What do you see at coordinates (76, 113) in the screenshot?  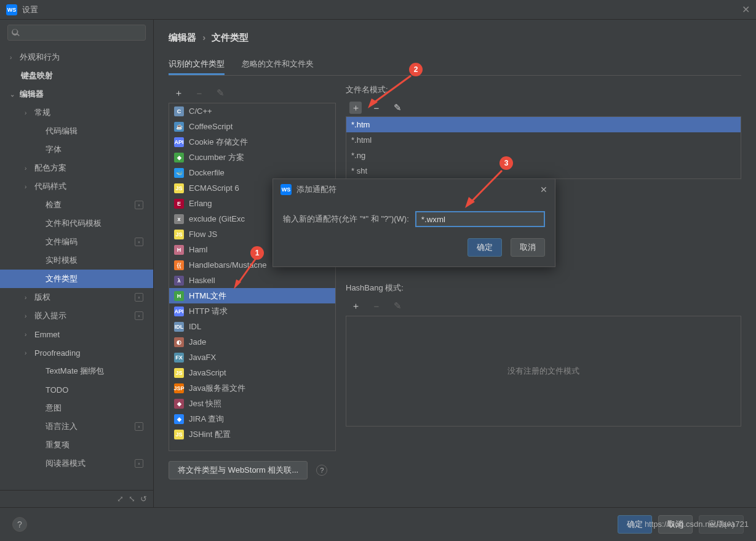 I see `sidebar-item-3: ›常规` at bounding box center [76, 113].